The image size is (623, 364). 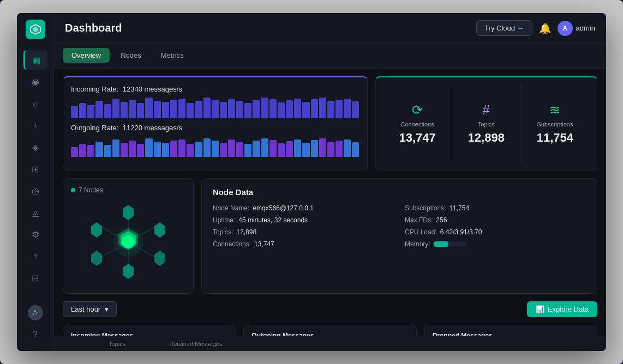 What do you see at coordinates (35, 213) in the screenshot?
I see `alerts-icon: ◬` at bounding box center [35, 213].